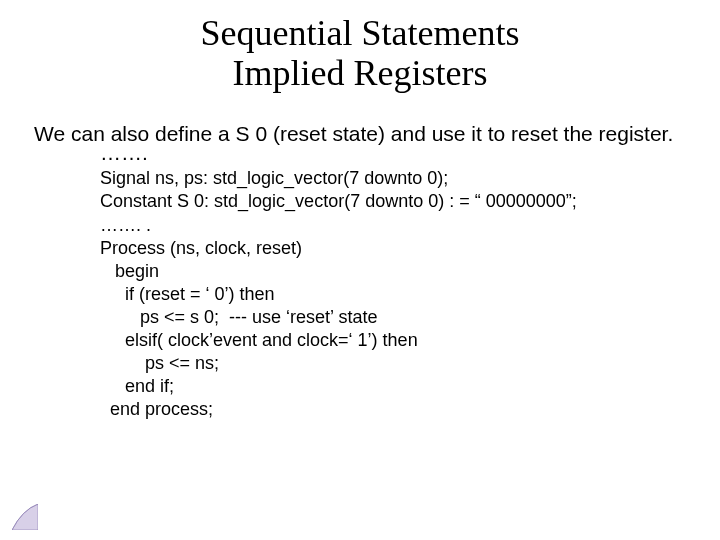 The height and width of the screenshot is (540, 720). Describe the element at coordinates (126, 225) in the screenshot. I see `code-line: ……. .` at that location.